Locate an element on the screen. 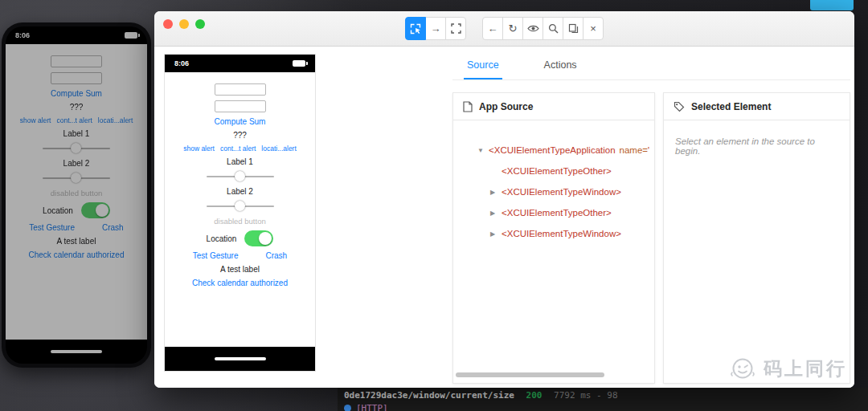  source-tree-node: <XCUIElementTypeOther> is located at coordinates (554, 171).